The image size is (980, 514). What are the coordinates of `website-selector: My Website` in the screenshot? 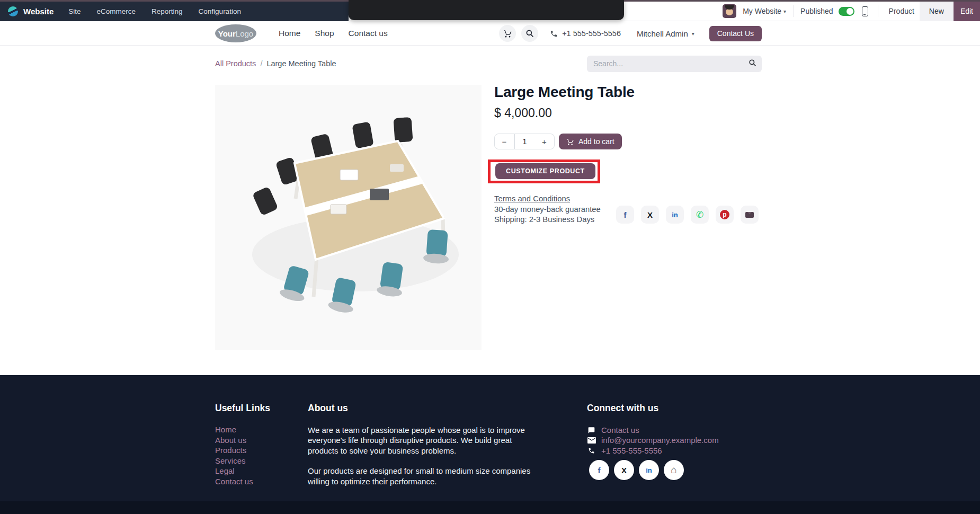 It's located at (762, 11).